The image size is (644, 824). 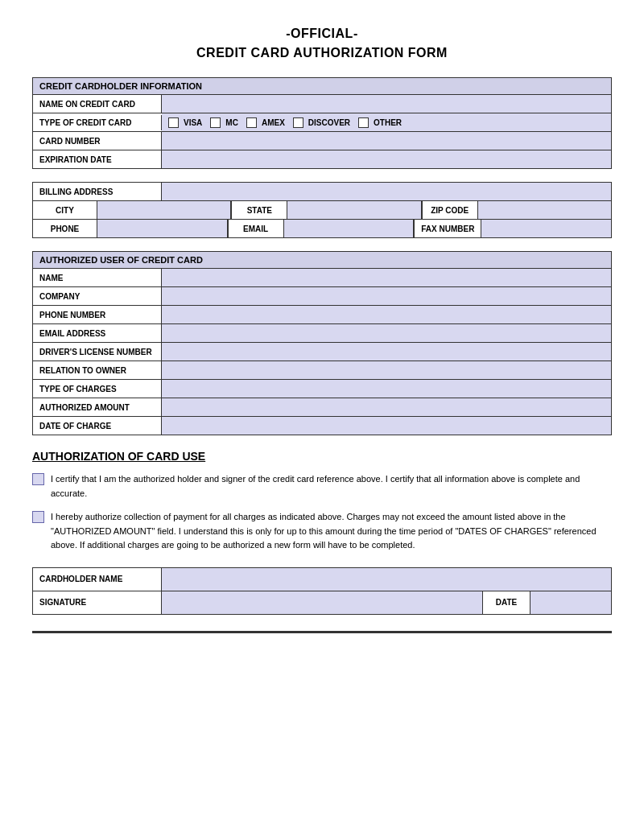 What do you see at coordinates (39, 517) in the screenshot?
I see `authorize-checkbox` at bounding box center [39, 517].